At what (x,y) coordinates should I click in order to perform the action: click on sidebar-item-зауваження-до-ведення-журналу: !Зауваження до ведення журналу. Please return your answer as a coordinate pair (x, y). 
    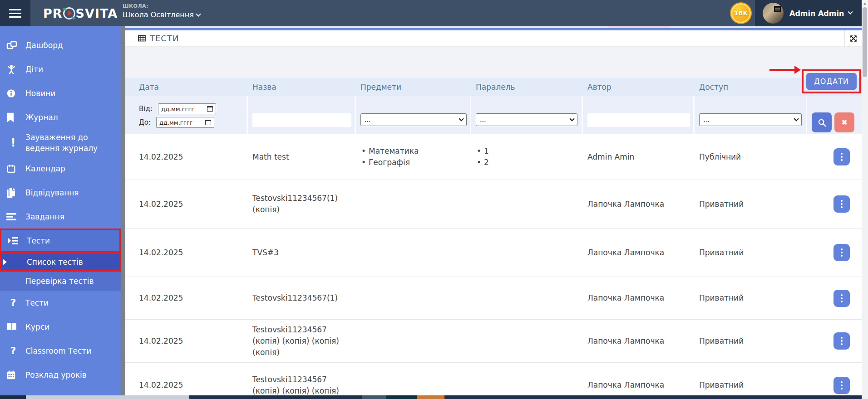
    Looking at the image, I should click on (60, 143).